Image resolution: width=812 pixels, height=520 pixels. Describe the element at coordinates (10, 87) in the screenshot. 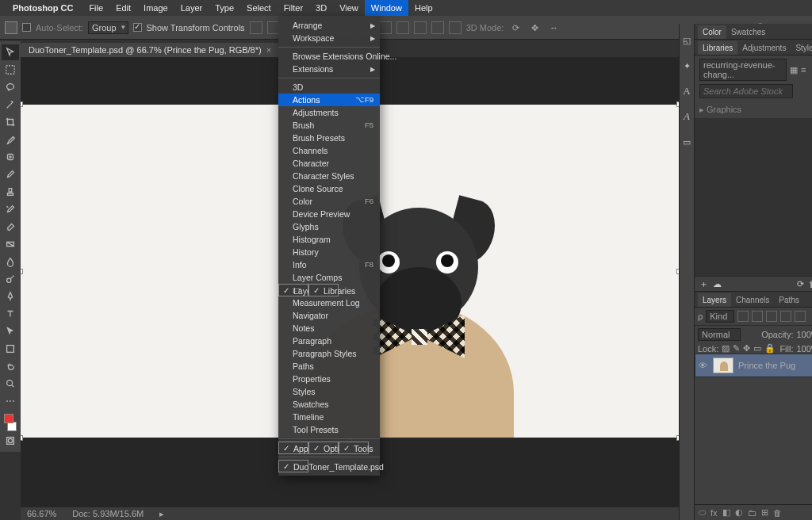

I see `lasso-tool` at that location.